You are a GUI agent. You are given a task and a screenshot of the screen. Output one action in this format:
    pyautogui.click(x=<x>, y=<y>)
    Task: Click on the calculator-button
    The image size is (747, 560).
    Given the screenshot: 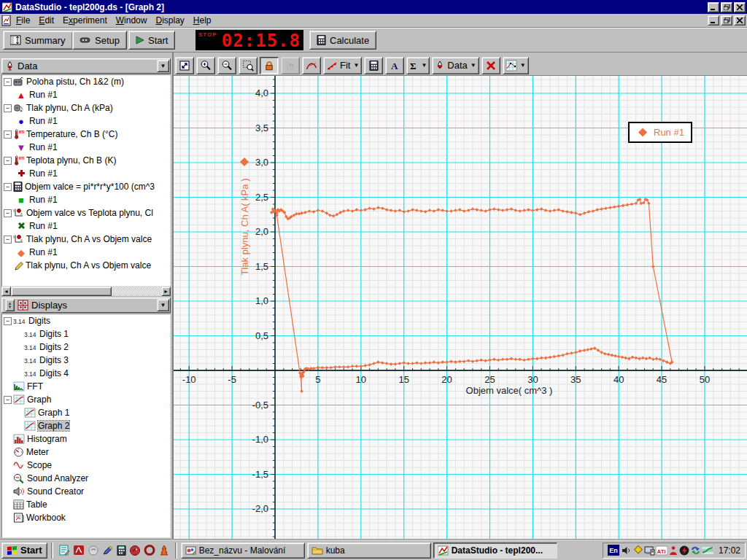 What is the action you would take?
    pyautogui.click(x=374, y=66)
    